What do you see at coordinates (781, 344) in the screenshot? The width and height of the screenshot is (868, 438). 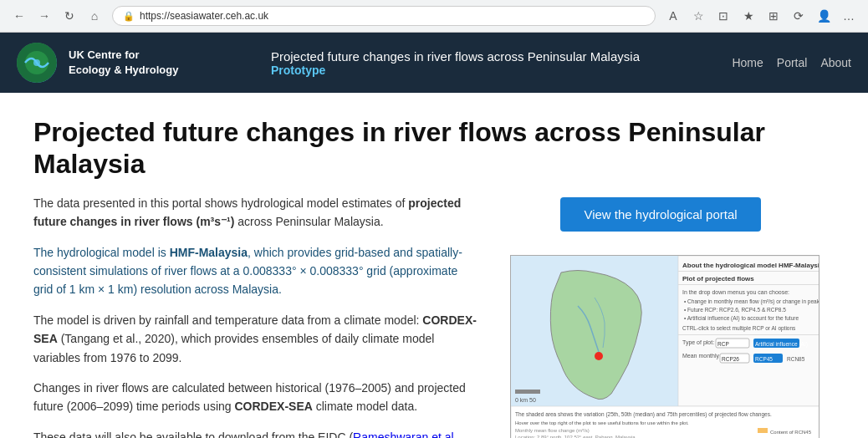 I see `svg-text: Artificial influence (AI)` at bounding box center [781, 344].